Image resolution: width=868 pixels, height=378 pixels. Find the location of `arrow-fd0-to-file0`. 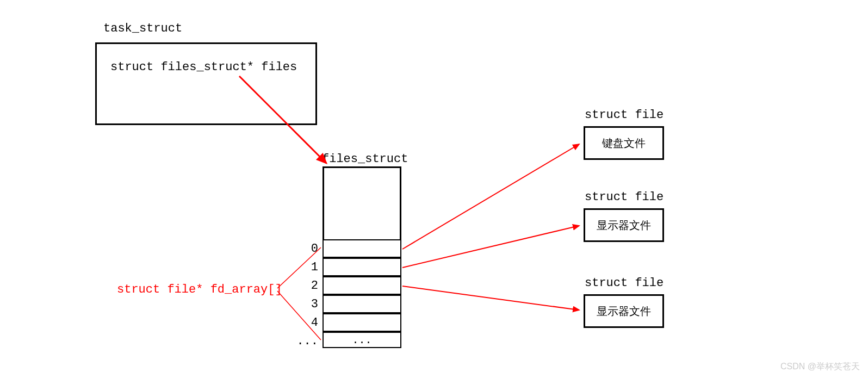

arrow-fd0-to-file0 is located at coordinates (491, 197).